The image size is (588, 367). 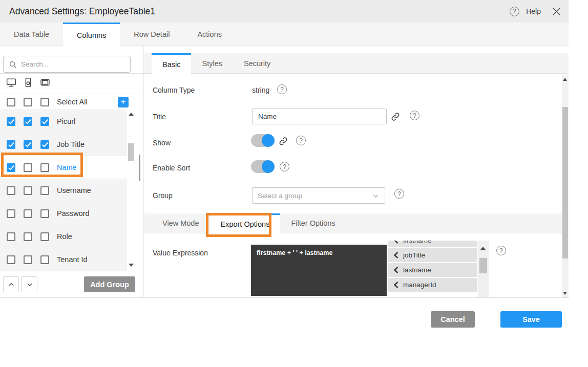 What do you see at coordinates (67, 64) in the screenshot?
I see `column-search-box` at bounding box center [67, 64].